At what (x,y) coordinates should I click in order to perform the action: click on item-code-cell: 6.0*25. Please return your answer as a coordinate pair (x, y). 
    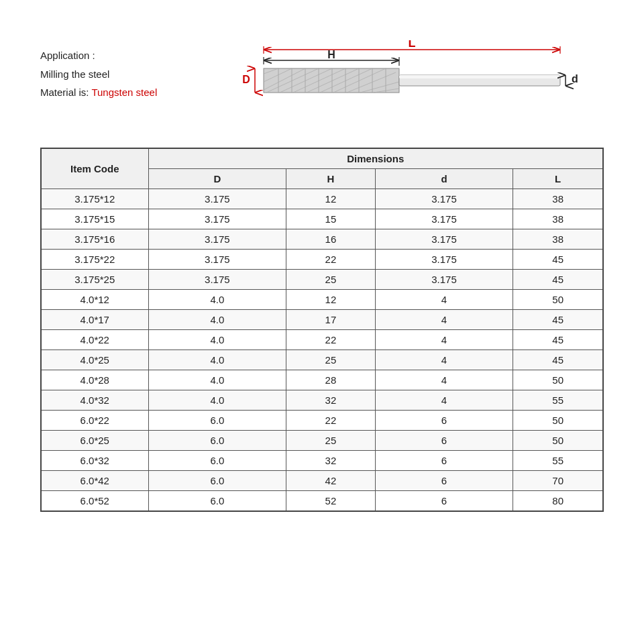
    Looking at the image, I should click on (95, 441).